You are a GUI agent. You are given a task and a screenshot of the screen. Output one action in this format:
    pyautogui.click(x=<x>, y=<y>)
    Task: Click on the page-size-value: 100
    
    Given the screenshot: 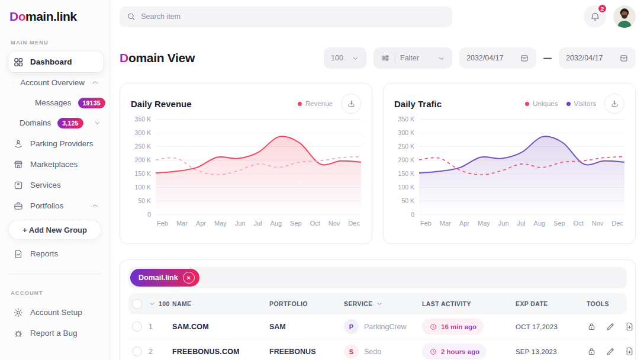 What is the action you would take?
    pyautogui.click(x=337, y=58)
    